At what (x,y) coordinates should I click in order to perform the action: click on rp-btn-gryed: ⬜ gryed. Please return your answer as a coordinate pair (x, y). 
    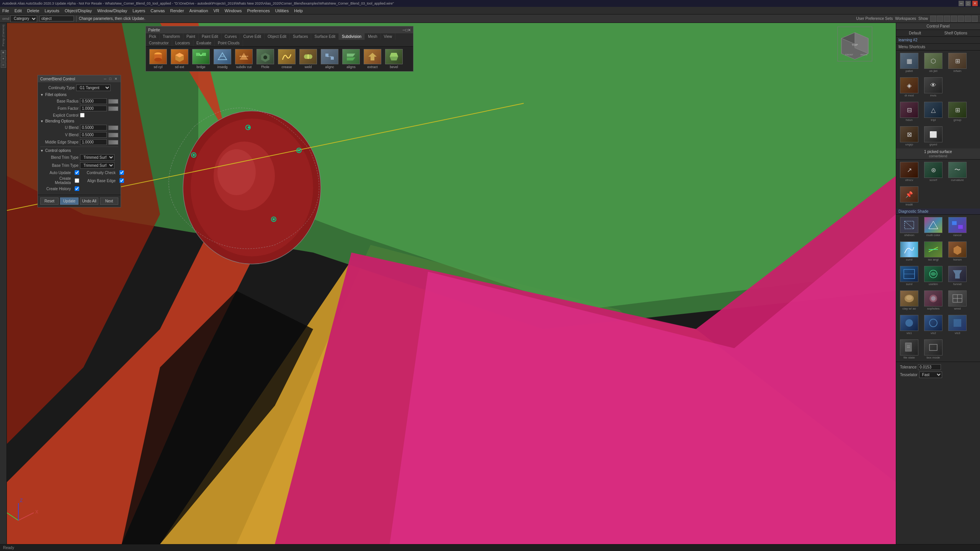
    Looking at the image, I should click on (933, 136).